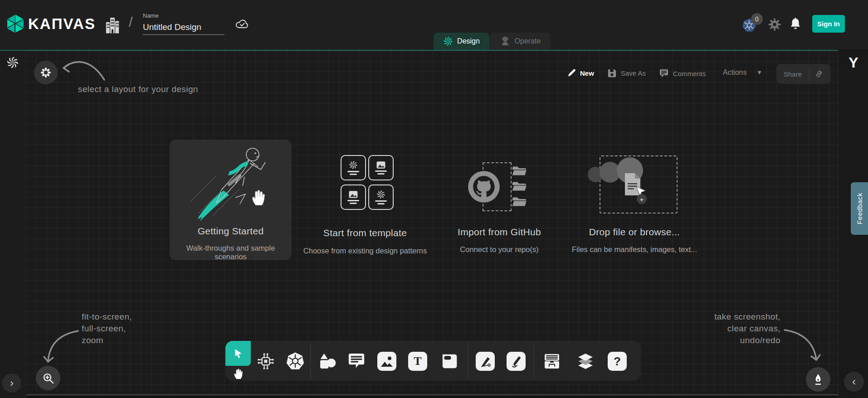 This screenshot has width=868, height=398. Describe the element at coordinates (468, 41) in the screenshot. I see `tab-design-label: Design` at that location.